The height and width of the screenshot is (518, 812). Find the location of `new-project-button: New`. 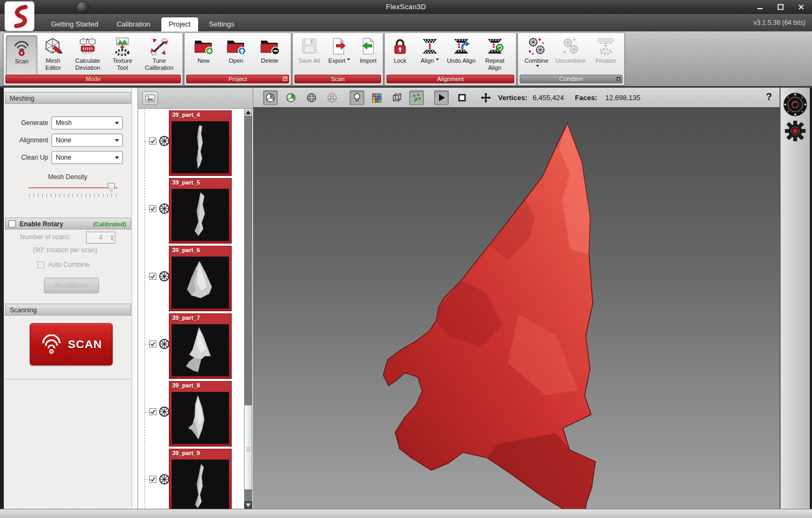

new-project-button: New is located at coordinates (204, 55).